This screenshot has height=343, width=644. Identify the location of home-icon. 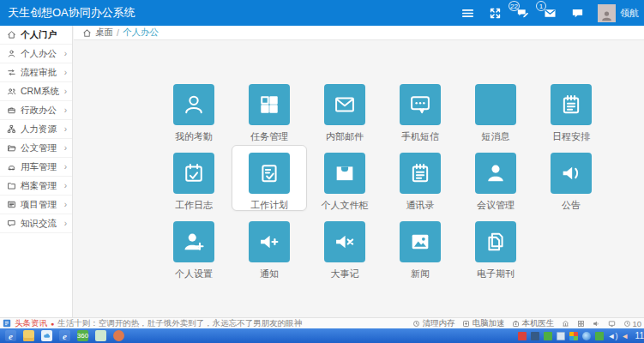
(12, 34).